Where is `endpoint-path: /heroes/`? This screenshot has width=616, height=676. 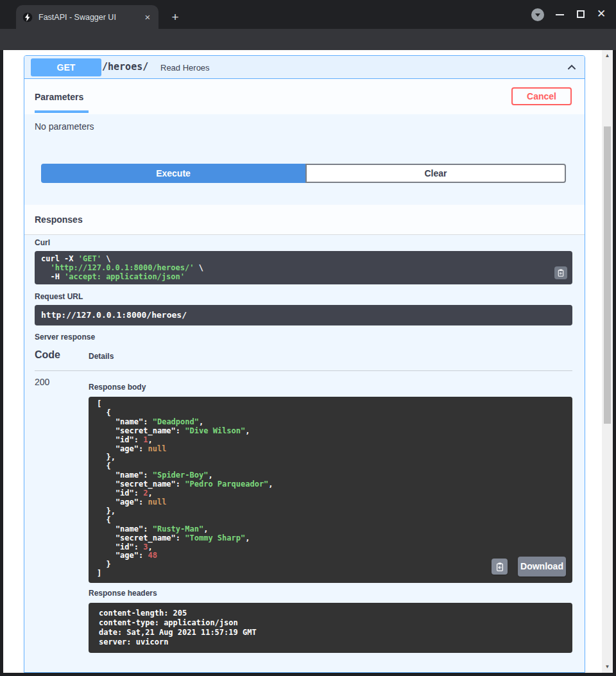
endpoint-path: /heroes/ is located at coordinates (125, 67).